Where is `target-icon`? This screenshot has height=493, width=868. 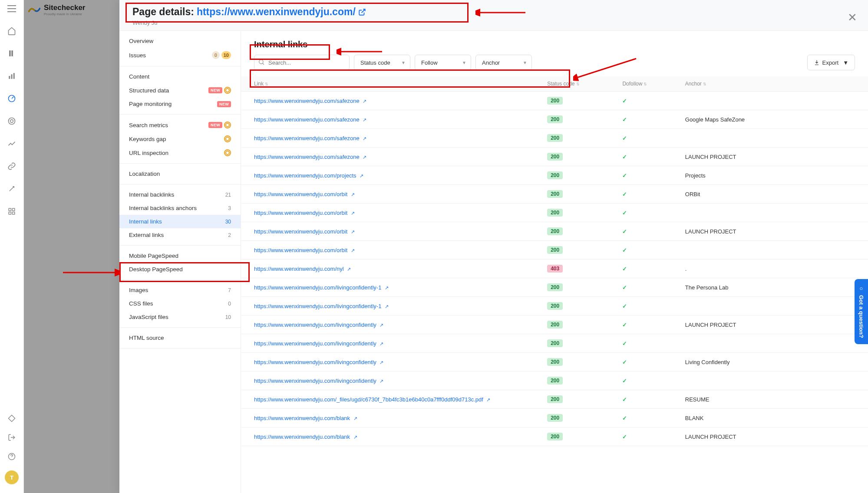 target-icon is located at coordinates (12, 121).